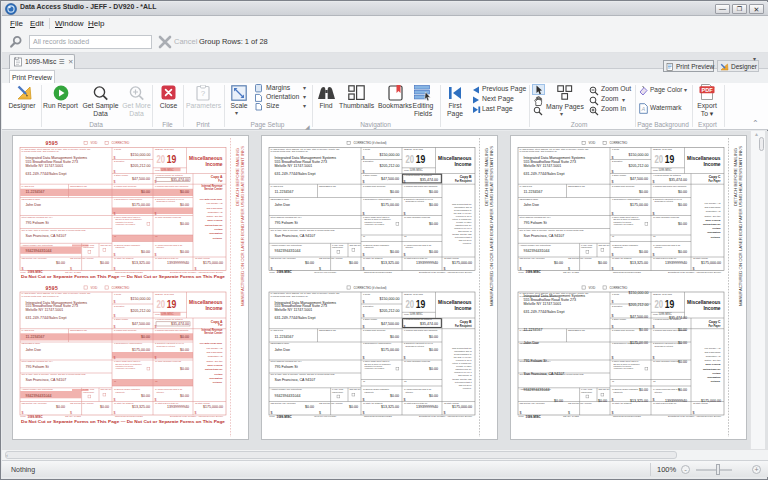  I want to click on svg-text: www.irs.gov/Form1099MISC, so click(378, 272).